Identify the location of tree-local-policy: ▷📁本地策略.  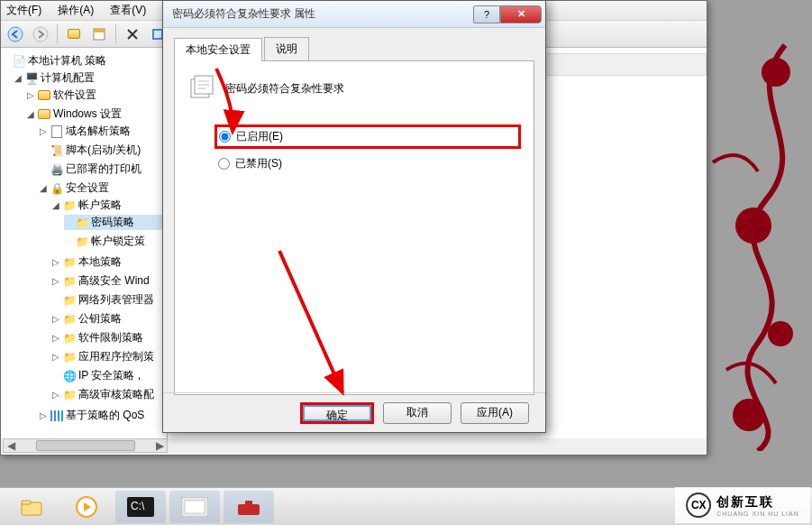
(109, 262).